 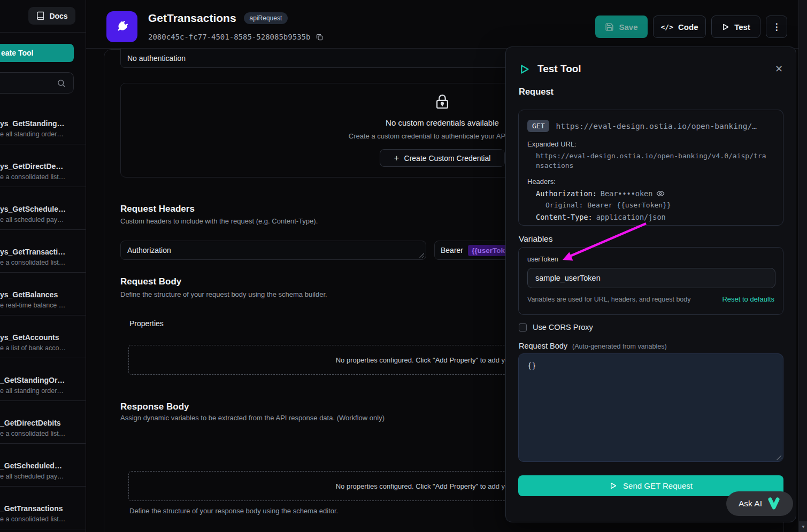 I want to click on play-icon, so click(x=725, y=27).